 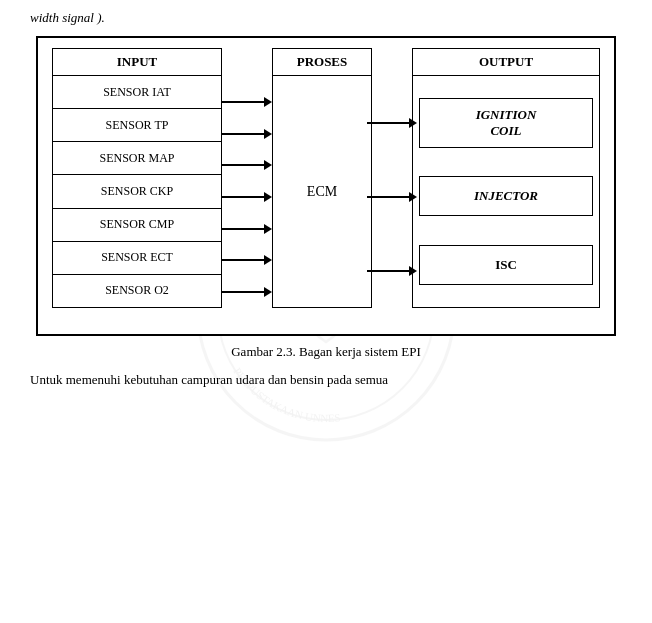 What do you see at coordinates (506, 265) in the screenshot?
I see `output-isc: ISC` at bounding box center [506, 265].